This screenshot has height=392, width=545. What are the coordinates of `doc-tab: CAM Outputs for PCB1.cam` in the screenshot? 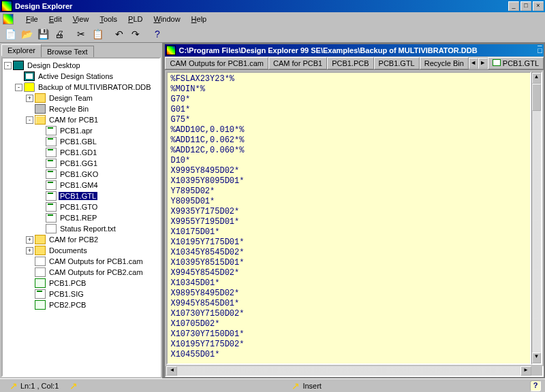 It's located at (217, 63).